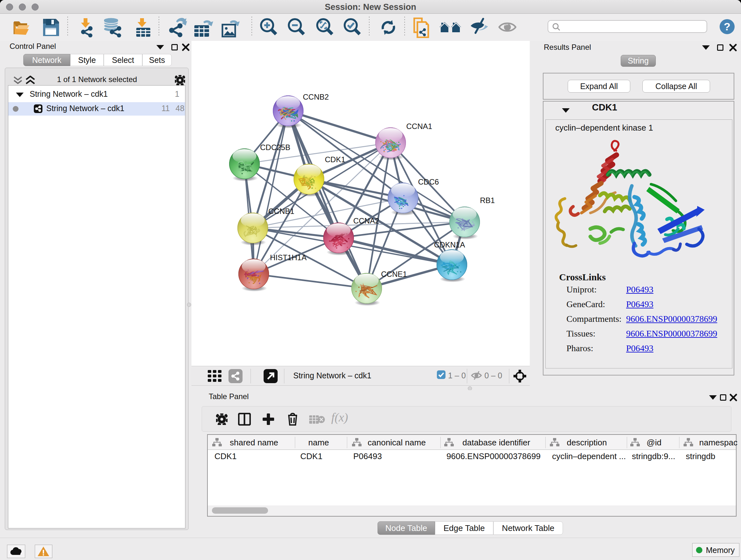 This screenshot has height=560, width=741. What do you see at coordinates (419, 126) in the screenshot?
I see `svg-text: CCNA1` at bounding box center [419, 126].